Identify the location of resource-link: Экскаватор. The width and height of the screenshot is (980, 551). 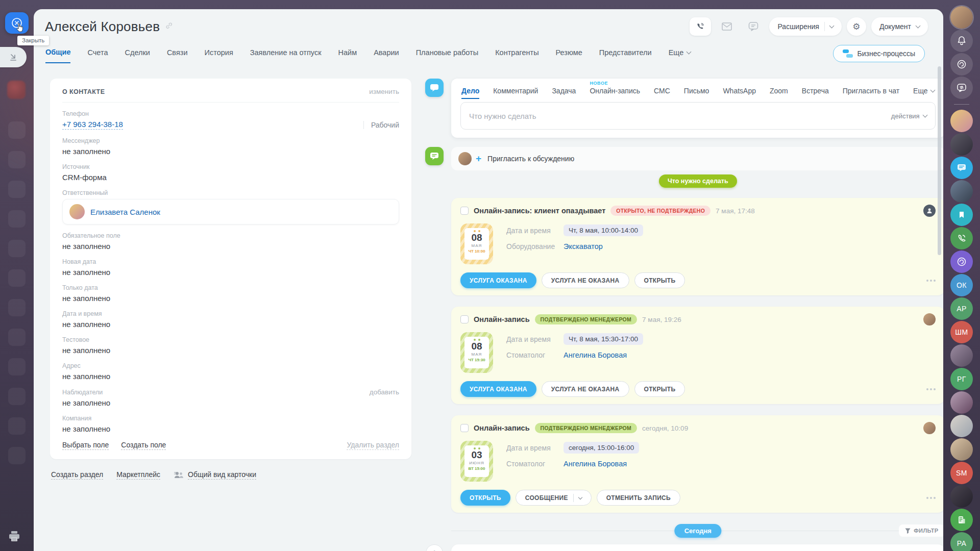
(583, 246).